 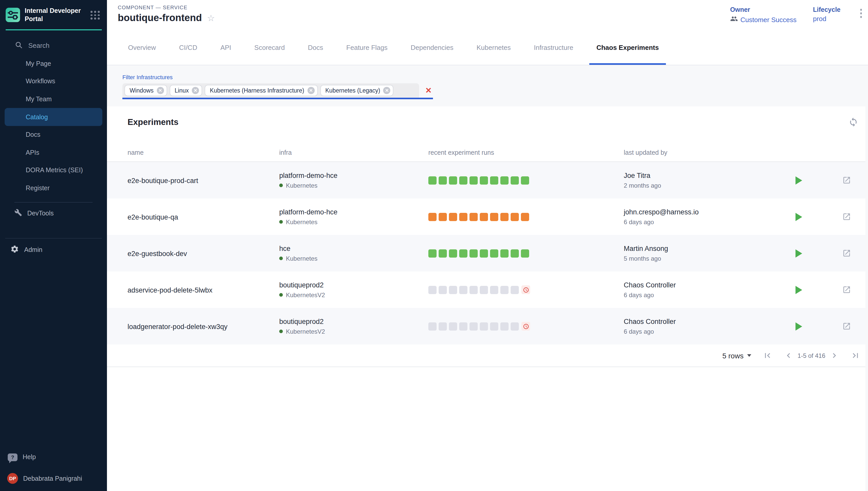 I want to click on tab-scorecard: Scorecard, so click(x=270, y=49).